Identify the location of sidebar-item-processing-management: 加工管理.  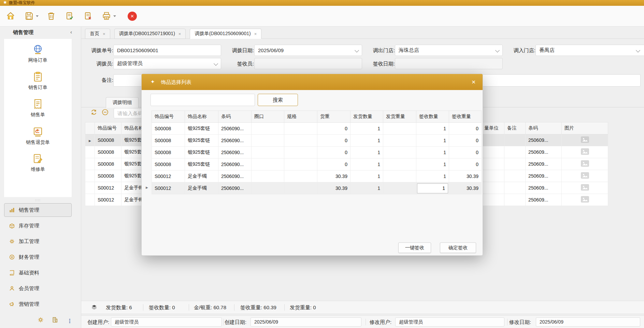
(38, 241).